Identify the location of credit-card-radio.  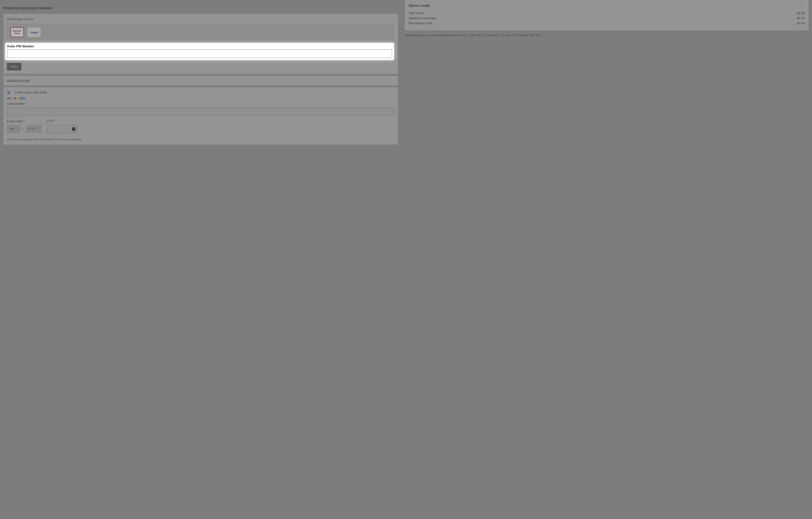
(9, 92).